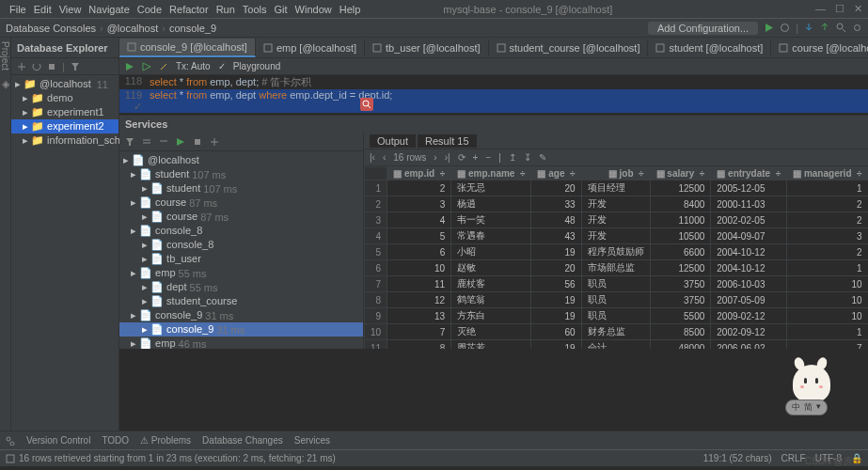 This screenshot has width=868, height=470. I want to click on execute-icon, so click(130, 67).